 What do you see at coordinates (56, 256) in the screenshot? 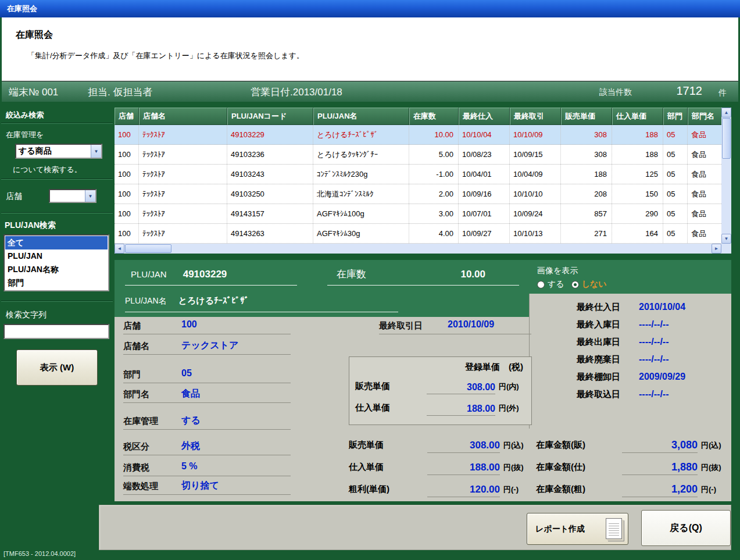
I see `search-type-option: PLU/JAN` at bounding box center [56, 256].